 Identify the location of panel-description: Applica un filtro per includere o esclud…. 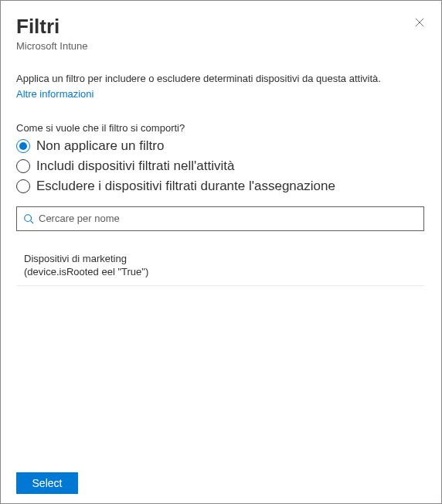
(221, 80).